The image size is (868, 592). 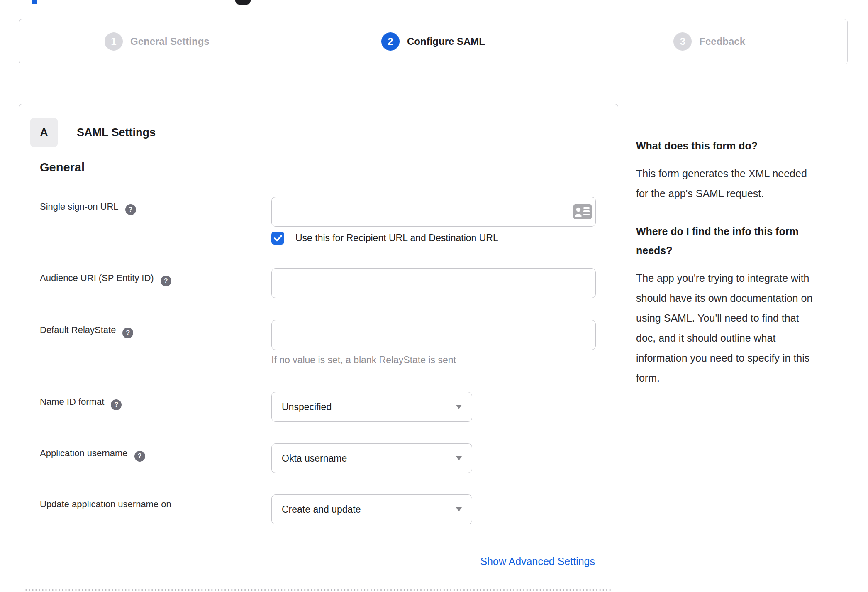 What do you see at coordinates (741, 183) in the screenshot?
I see `sidebar-paragraph-what: This form generates the XML needed for t…` at bounding box center [741, 183].